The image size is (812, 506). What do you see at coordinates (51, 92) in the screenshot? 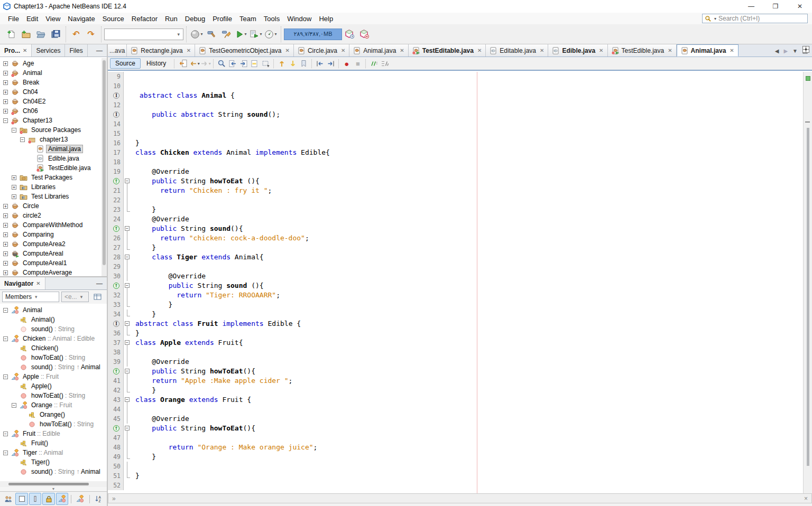
I see `tree-item: +Ch04` at bounding box center [51, 92].